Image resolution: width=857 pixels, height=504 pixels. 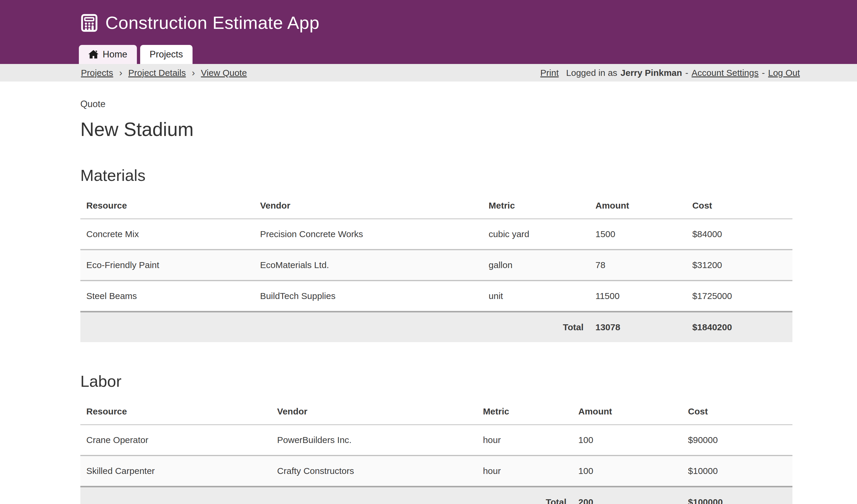 I want to click on cell-resource: Skilled Carpenter, so click(x=175, y=471).